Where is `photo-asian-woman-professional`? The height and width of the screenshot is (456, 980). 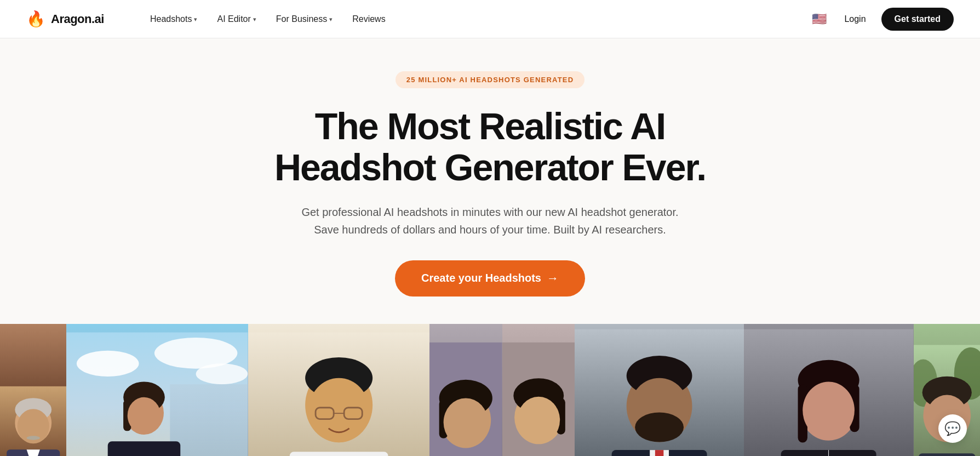 photo-asian-woman-professional is located at coordinates (828, 390).